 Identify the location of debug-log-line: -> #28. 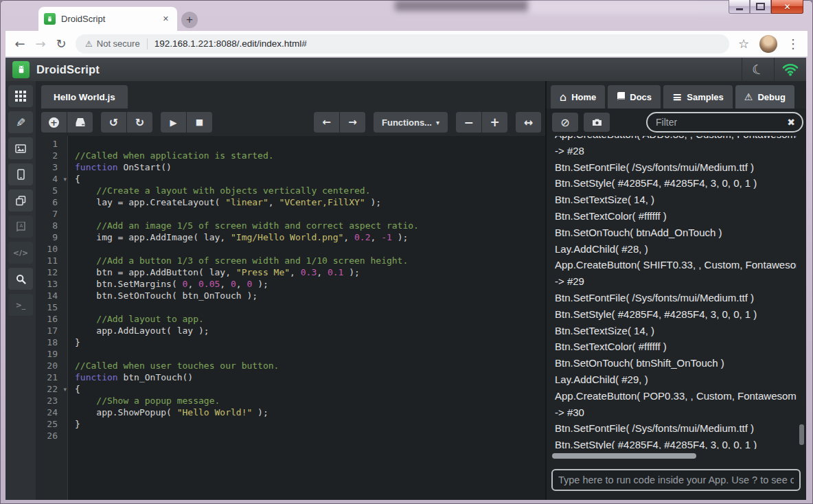
(676, 151).